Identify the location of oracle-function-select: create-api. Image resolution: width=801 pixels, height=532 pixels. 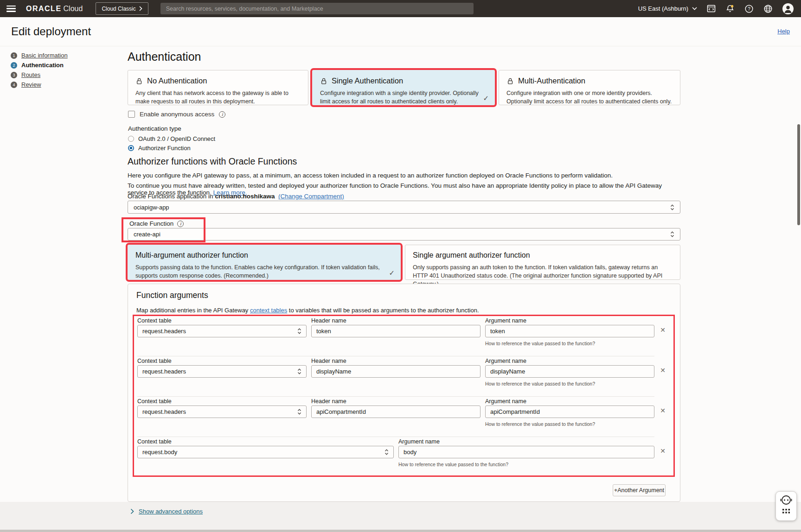
(404, 234).